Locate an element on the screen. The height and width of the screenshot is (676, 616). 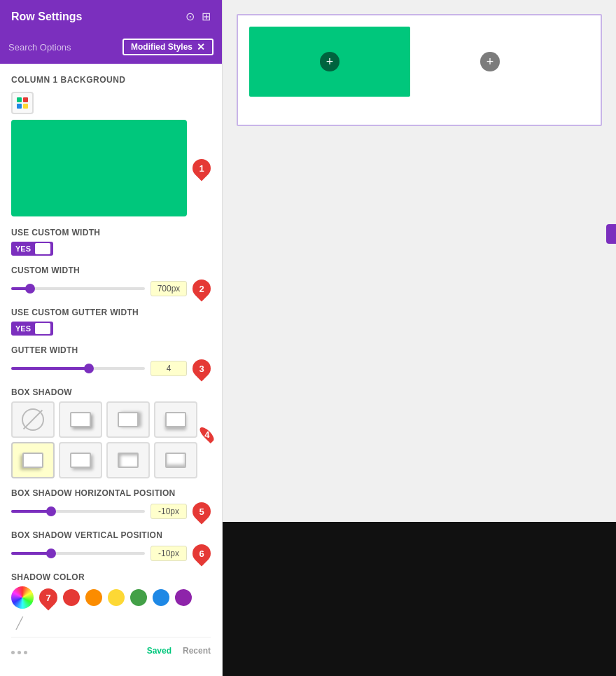
color-picker-row is located at coordinates (111, 103).